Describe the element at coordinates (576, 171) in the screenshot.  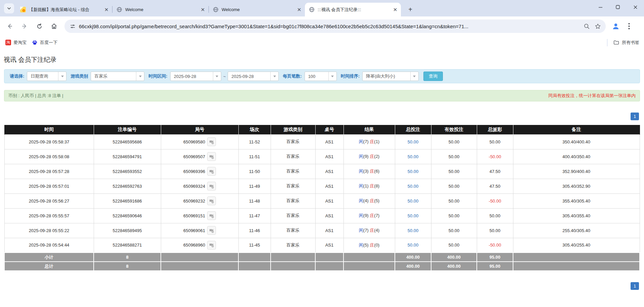
I see `cell-remark: 352.90/400.40` at that location.